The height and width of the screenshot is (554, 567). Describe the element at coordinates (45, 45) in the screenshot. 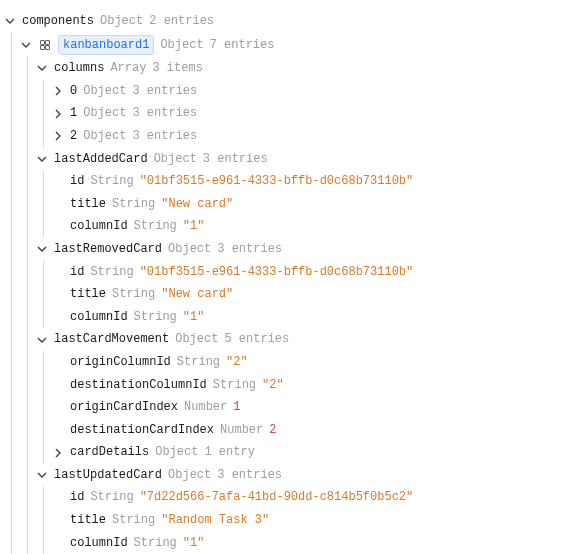

I see `component-icon` at that location.